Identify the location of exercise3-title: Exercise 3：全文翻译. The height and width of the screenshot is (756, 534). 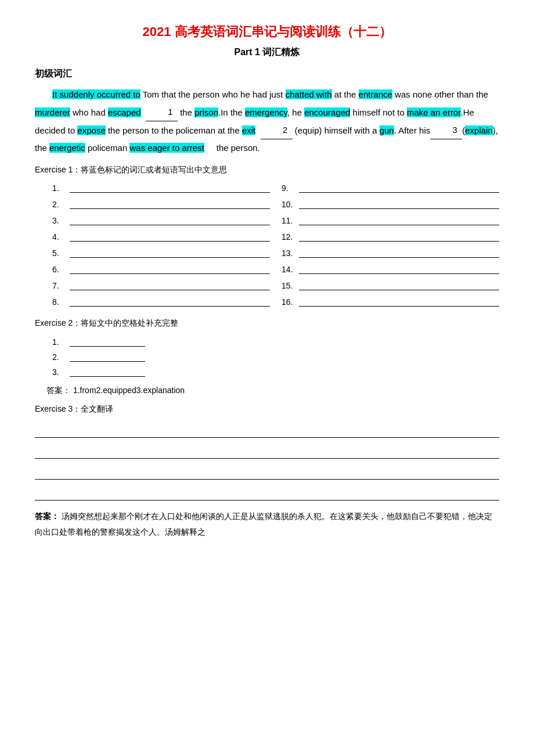
(267, 409).